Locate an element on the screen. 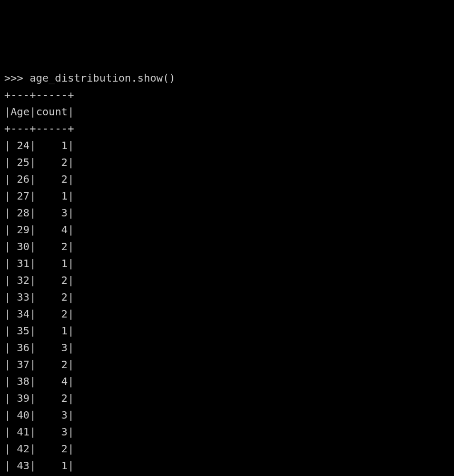 This screenshot has height=476, width=454. table-row: | 24| 1| is located at coordinates (227, 145).